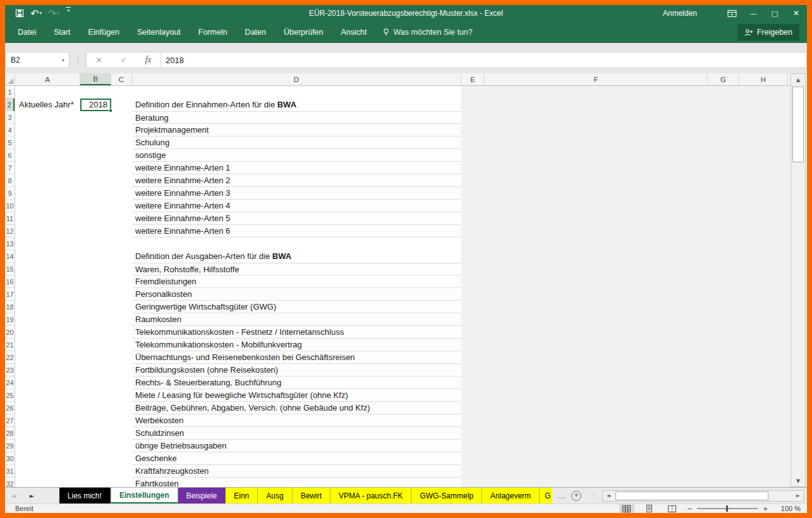 The height and width of the screenshot is (518, 812). Describe the element at coordinates (297, 307) in the screenshot. I see `cell-D18: Geringwertige Wirtschaftsgüter (GWG)` at that location.